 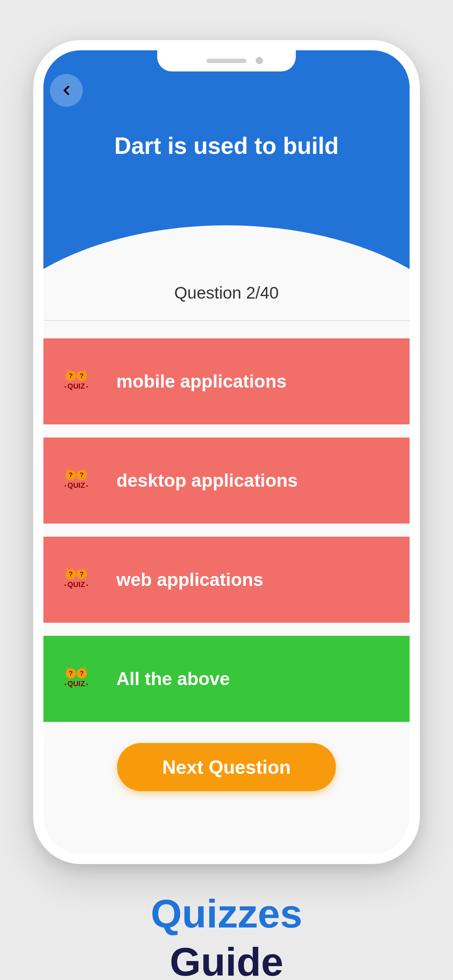 What do you see at coordinates (226, 61) in the screenshot?
I see `speaker-grille` at bounding box center [226, 61].